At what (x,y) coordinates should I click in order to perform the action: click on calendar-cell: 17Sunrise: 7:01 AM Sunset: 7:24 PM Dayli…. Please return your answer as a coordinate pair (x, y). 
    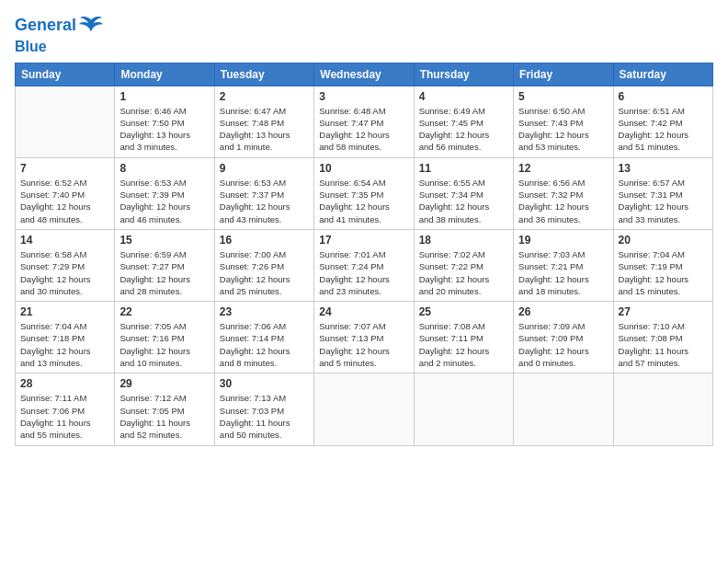
    Looking at the image, I should click on (364, 265).